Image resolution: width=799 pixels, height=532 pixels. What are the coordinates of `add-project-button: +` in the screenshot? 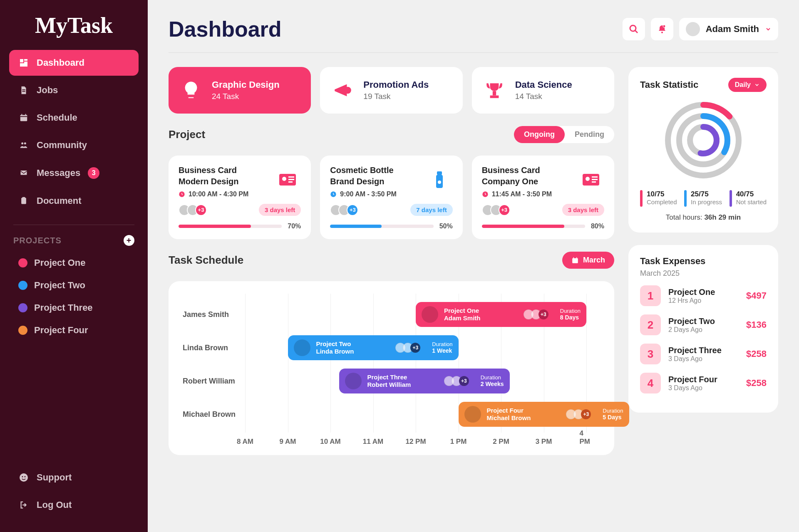 It's located at (129, 240).